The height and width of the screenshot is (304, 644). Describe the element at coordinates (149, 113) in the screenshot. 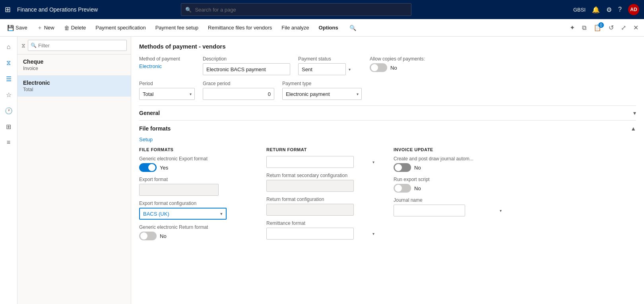

I see `general-section-title: General` at that location.